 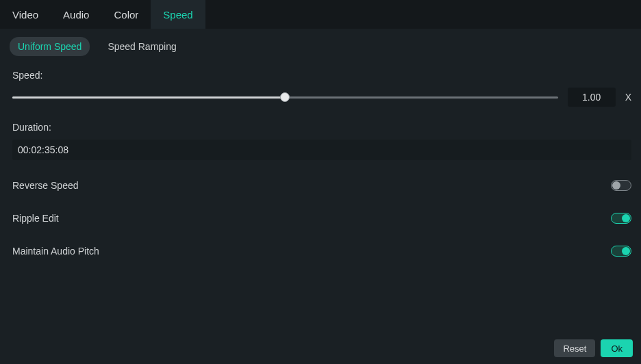 I want to click on tab-audio: Audio, so click(x=76, y=14).